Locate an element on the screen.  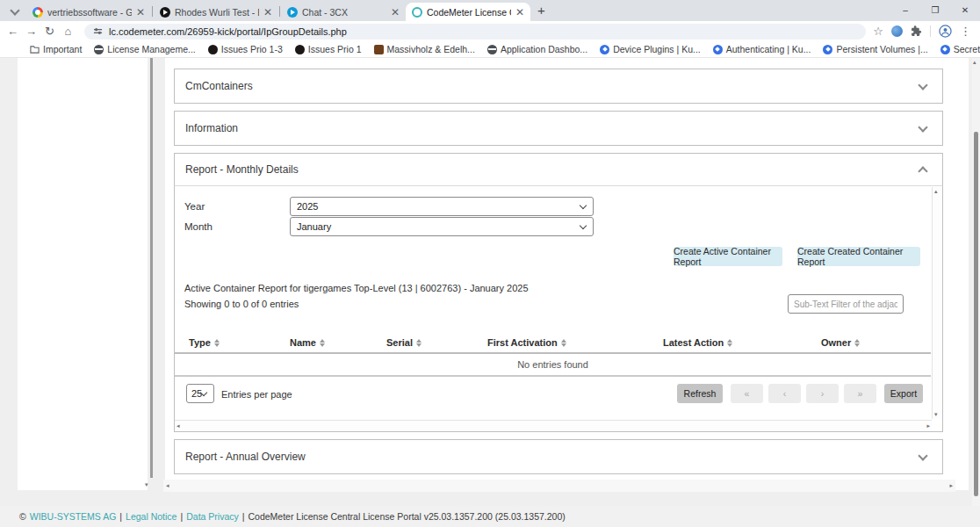
bookmark-issues-prio-1: Issues Prio 1 is located at coordinates (328, 49).